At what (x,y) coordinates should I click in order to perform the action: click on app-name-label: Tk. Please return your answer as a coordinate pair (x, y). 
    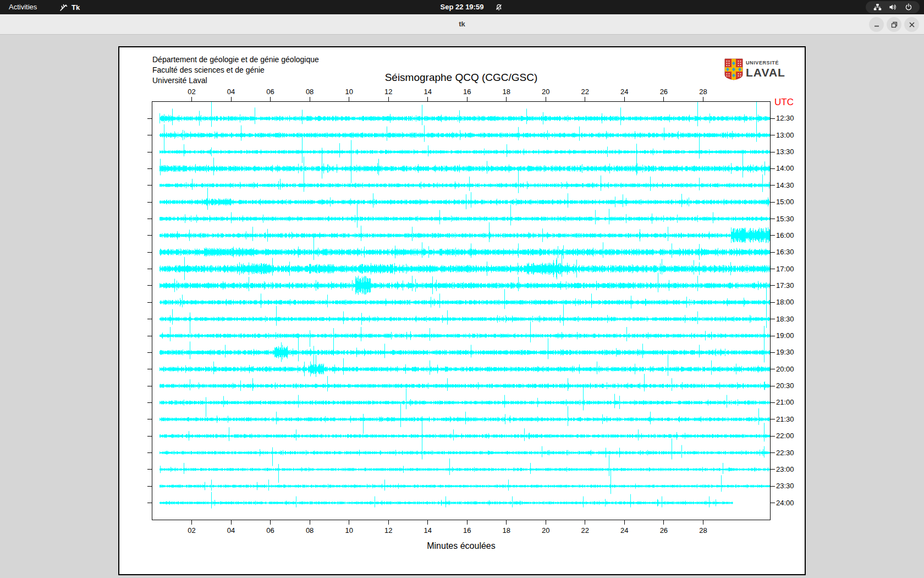
    Looking at the image, I should click on (76, 8).